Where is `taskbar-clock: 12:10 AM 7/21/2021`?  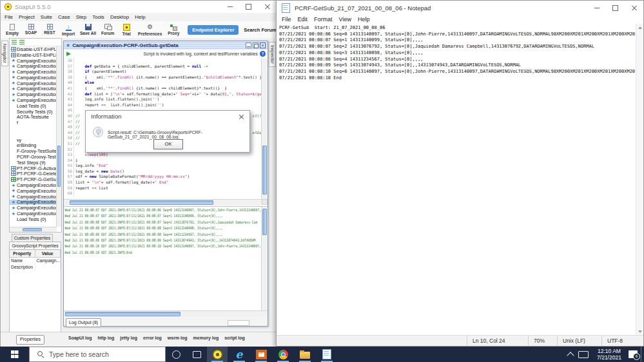
taskbar-clock: 12:10 AM 7/21/2021 is located at coordinates (609, 354).